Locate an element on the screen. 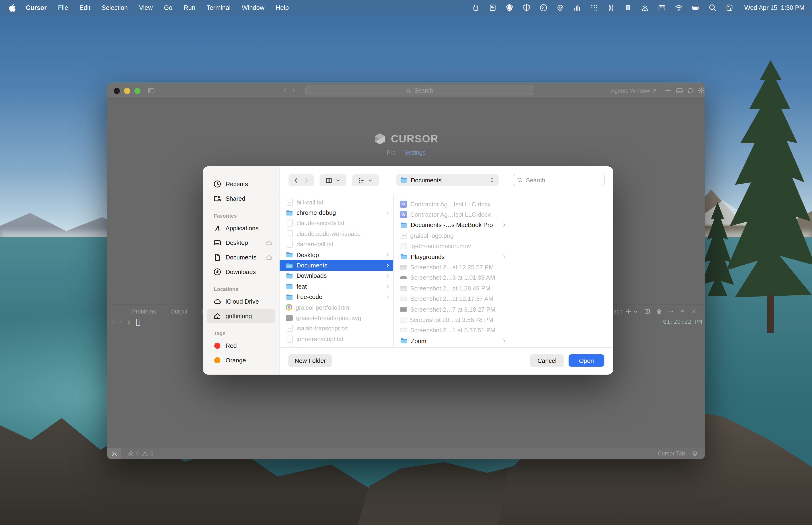 This screenshot has height=525, width=812. control-center-icon is located at coordinates (730, 7).